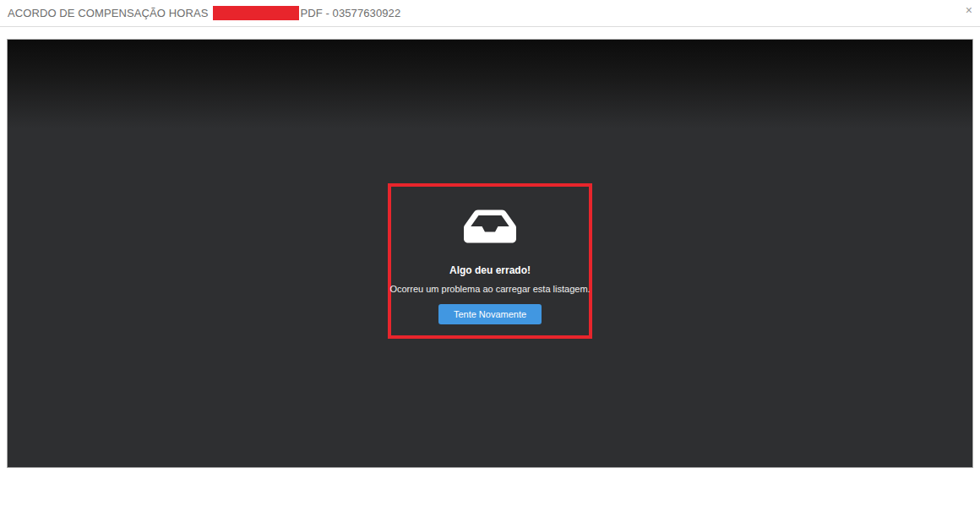  Describe the element at coordinates (490, 261) in the screenshot. I see `error-panel: Algo deu errado! Ocorreu um problema ao …` at that location.